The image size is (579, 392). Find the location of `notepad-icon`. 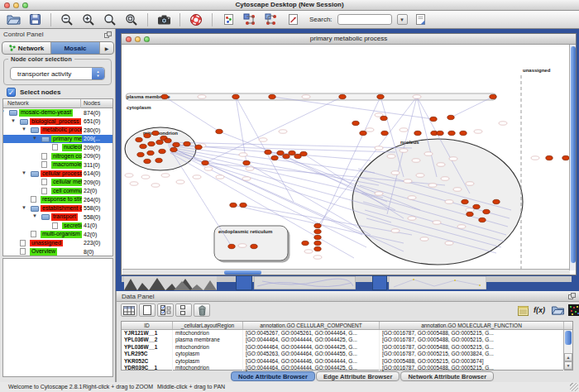

notepad-icon is located at coordinates (523, 310).